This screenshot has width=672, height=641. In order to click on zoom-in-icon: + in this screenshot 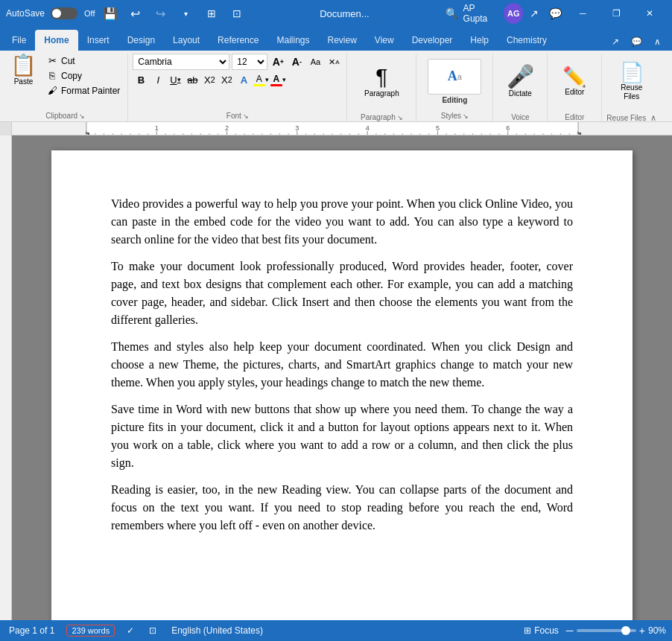, I will do `click(642, 631)`.